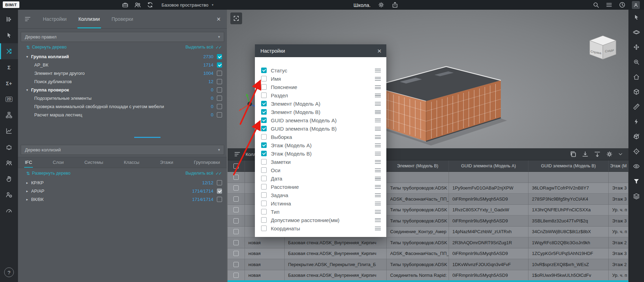 This screenshot has height=282, width=644. I want to click on pan-icon, so click(636, 47).